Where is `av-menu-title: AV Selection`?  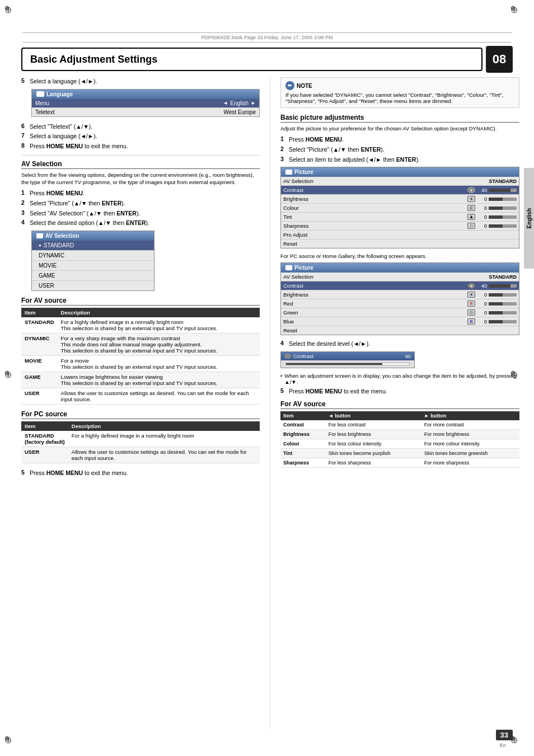
av-menu-title: AV Selection is located at coordinates (93, 236).